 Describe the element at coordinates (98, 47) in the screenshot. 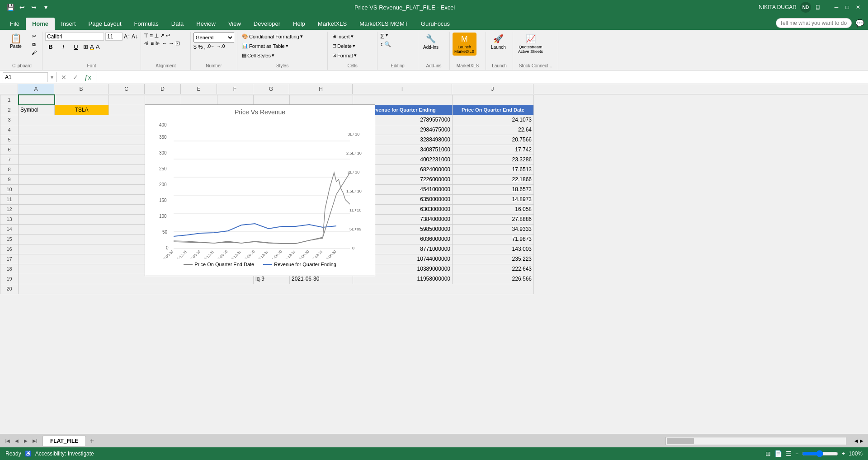

I see `font-color-button: A` at that location.